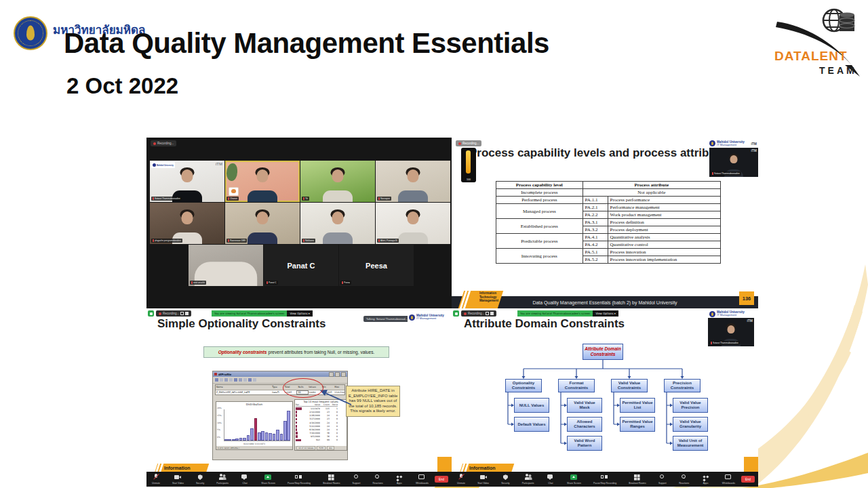 Image resolution: width=868 pixels, height=488 pixels. I want to click on itm-mark: iTM, so click(754, 144).